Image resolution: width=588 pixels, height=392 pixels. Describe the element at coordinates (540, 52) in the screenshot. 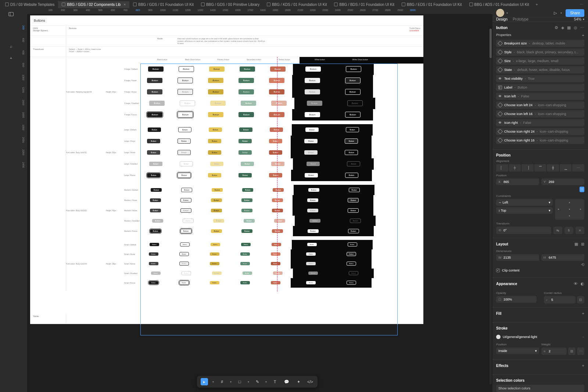

I see `property-row: Style·black, black ghost, primary, secon…` at that location.